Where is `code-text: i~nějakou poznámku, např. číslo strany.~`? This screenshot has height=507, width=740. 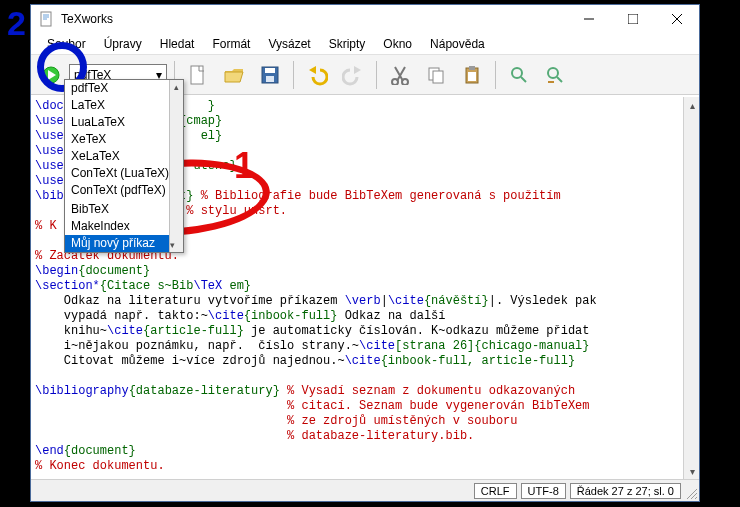
code-text: i~nějakou poznámku, např. číslo strany.~ is located at coordinates (197, 346).